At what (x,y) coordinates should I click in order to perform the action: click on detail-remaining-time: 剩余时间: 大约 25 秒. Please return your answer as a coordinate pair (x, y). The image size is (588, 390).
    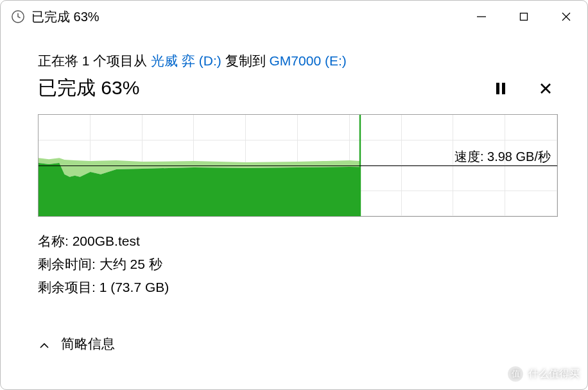
    Looking at the image, I should click on (298, 264).